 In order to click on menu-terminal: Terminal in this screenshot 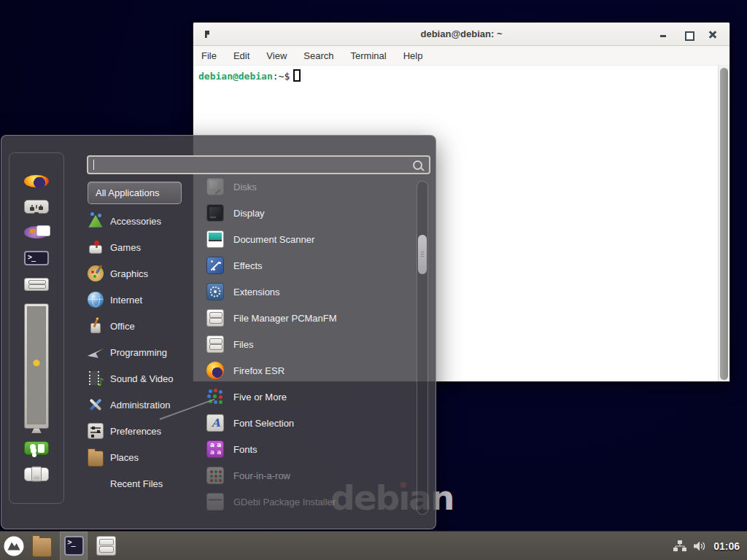, I will do `click(369, 55)`.